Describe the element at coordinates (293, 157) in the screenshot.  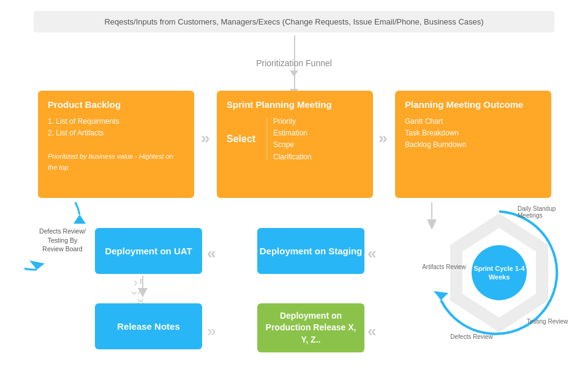
I see `select-item-clarification: Clarification` at that location.